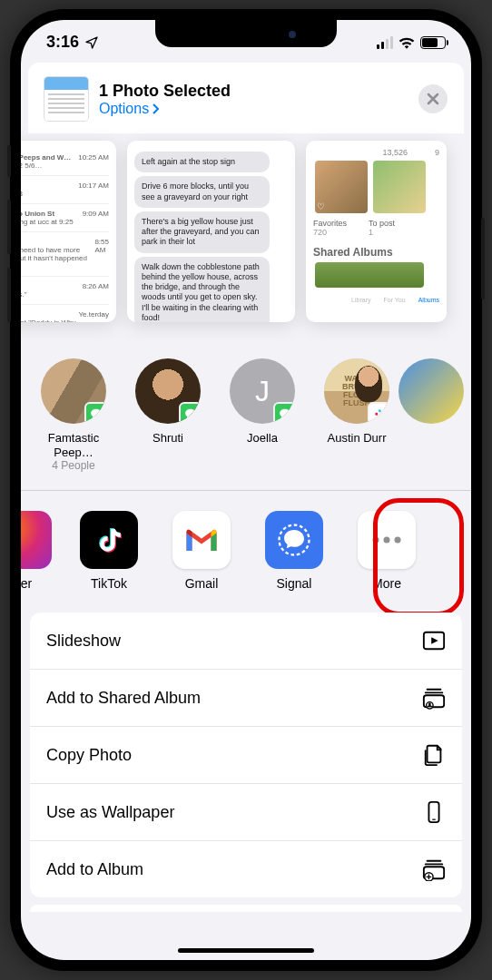  I want to click on message-bubble: Drive 6 more blocks, until you see a gra…, so click(202, 192).